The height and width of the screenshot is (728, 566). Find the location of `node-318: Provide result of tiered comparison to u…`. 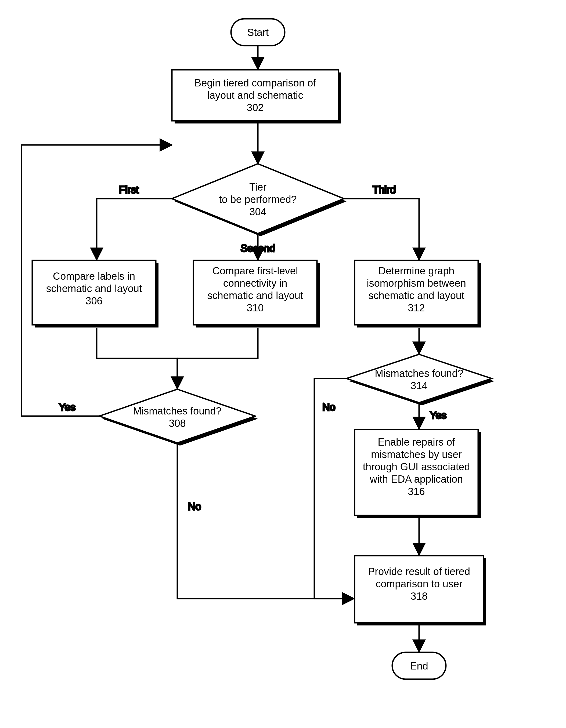

node-318: Provide result of tiered comparison to u… is located at coordinates (420, 591).